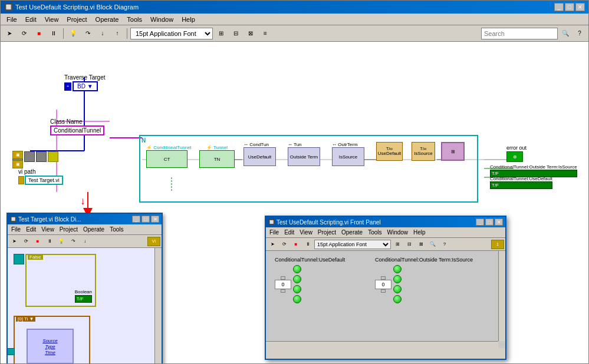 The height and width of the screenshot is (364, 589). I want to click on fp-run-cont-btn: ⟳, so click(284, 244).